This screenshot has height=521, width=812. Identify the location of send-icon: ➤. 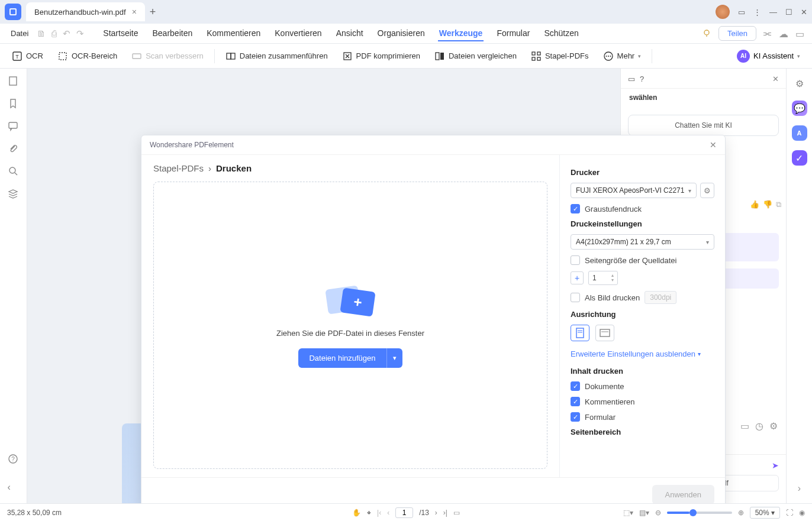
(775, 465).